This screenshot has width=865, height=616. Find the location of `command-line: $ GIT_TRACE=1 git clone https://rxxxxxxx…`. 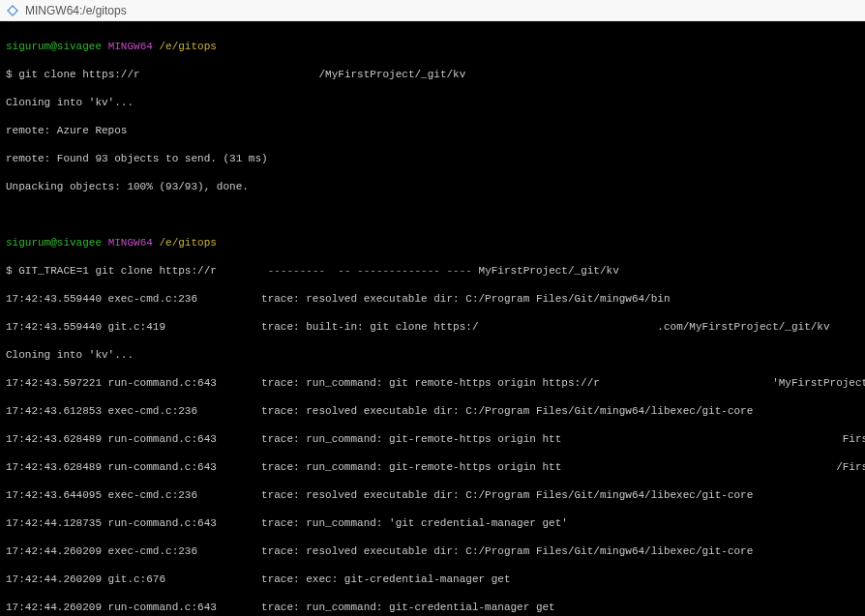

command-line: $ GIT_TRACE=1 git clone https://rxxxxxxx… is located at coordinates (432, 271).